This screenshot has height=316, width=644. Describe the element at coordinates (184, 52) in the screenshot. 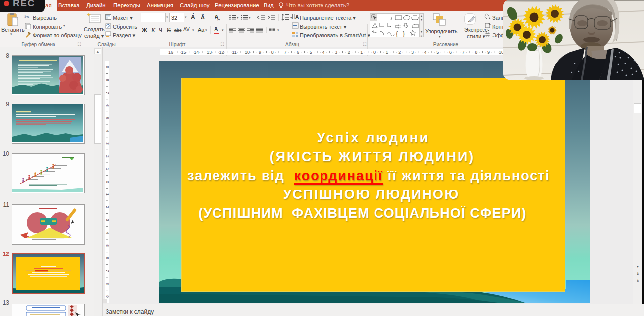

I see `svg-text: 15` at that location.